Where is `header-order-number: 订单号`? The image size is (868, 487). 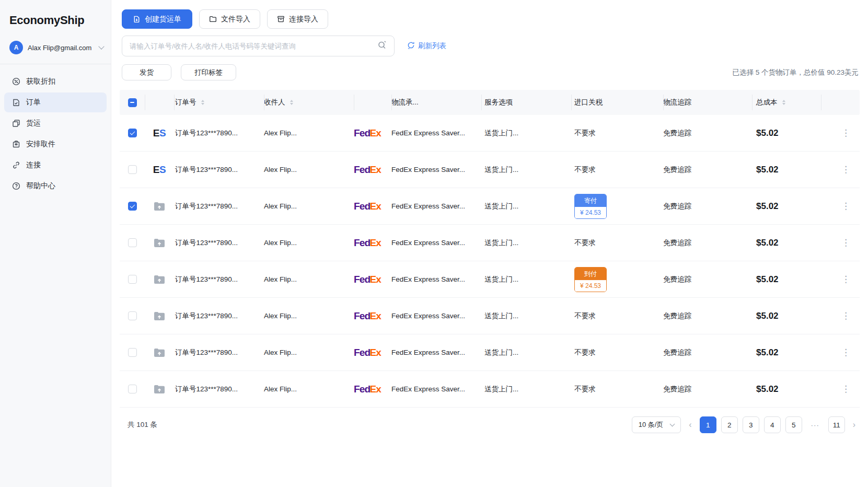 header-order-number: 订单号 is located at coordinates (219, 102).